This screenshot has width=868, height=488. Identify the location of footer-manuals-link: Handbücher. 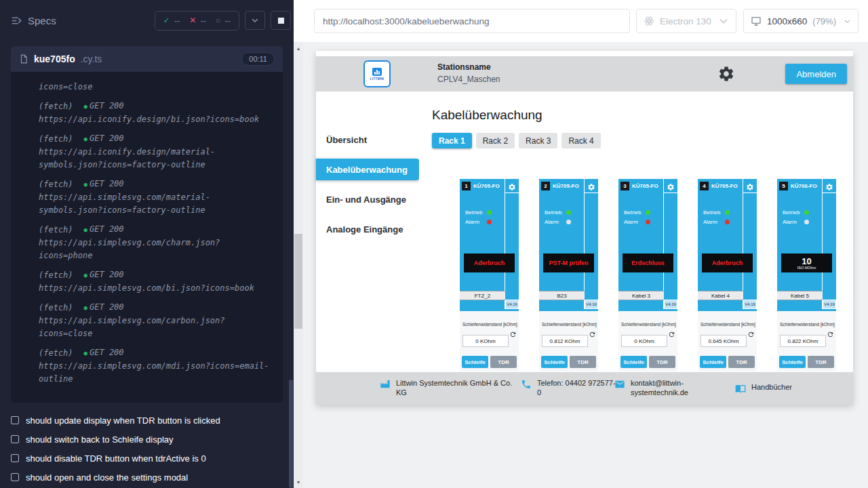
(764, 388).